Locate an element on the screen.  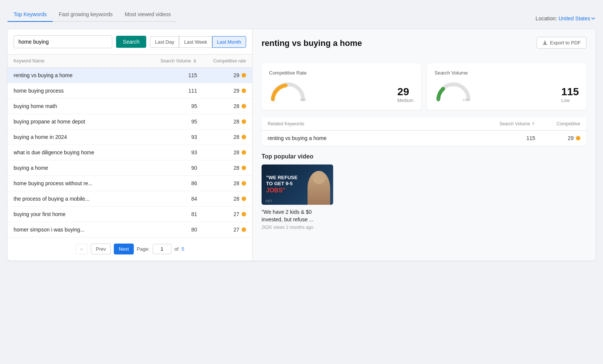
search-volume-cell: 86 is located at coordinates (173, 183).